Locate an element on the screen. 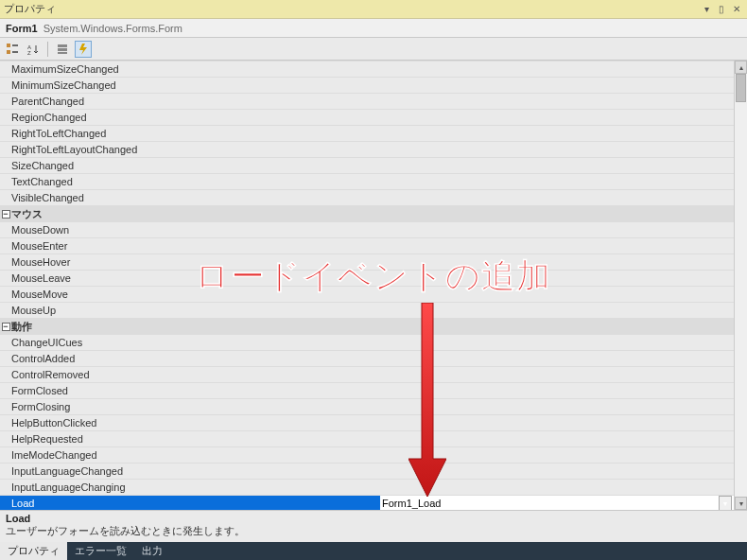 Image resolution: width=747 pixels, height=560 pixels. event-handler-input is located at coordinates (451, 503).